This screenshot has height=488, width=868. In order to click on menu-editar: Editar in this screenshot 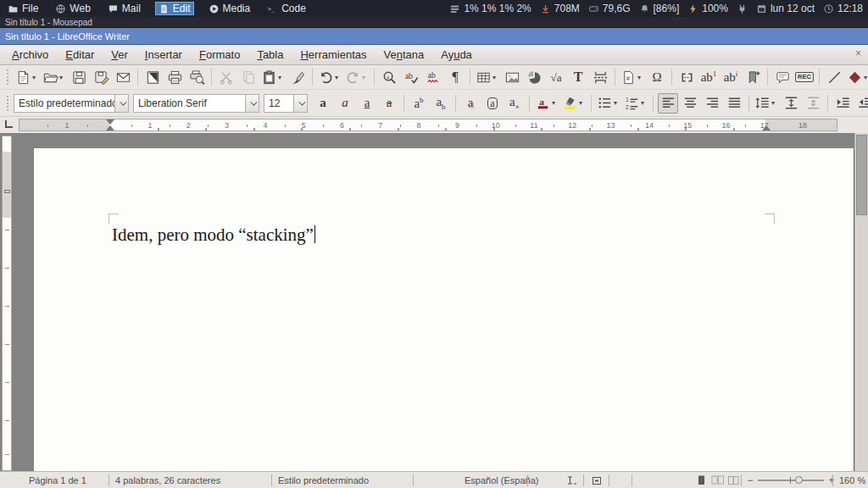, I will do `click(80, 54)`.